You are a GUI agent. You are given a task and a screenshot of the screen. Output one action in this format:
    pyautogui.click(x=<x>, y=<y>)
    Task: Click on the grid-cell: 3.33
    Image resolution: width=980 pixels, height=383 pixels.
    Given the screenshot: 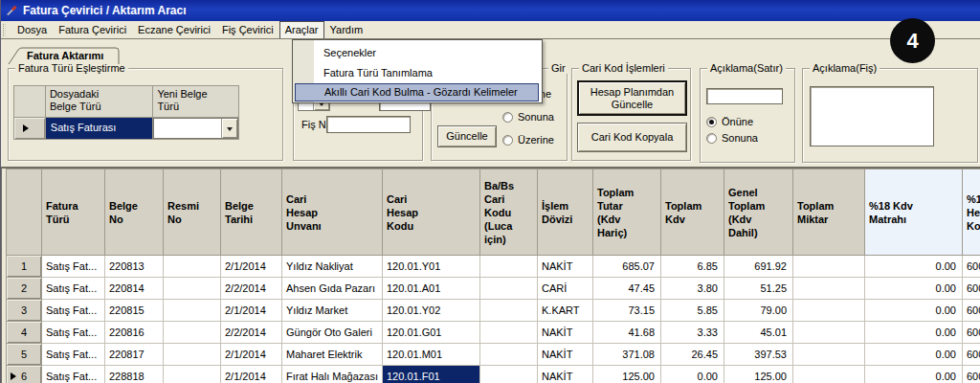 What is the action you would take?
    pyautogui.click(x=693, y=333)
    